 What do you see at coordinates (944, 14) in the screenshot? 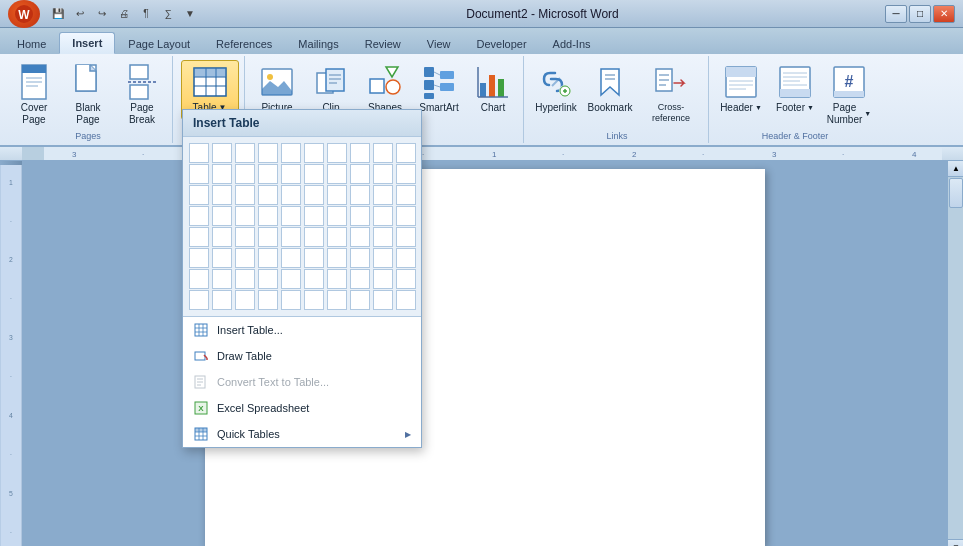
I see `close-button: ✕` at bounding box center [944, 14].